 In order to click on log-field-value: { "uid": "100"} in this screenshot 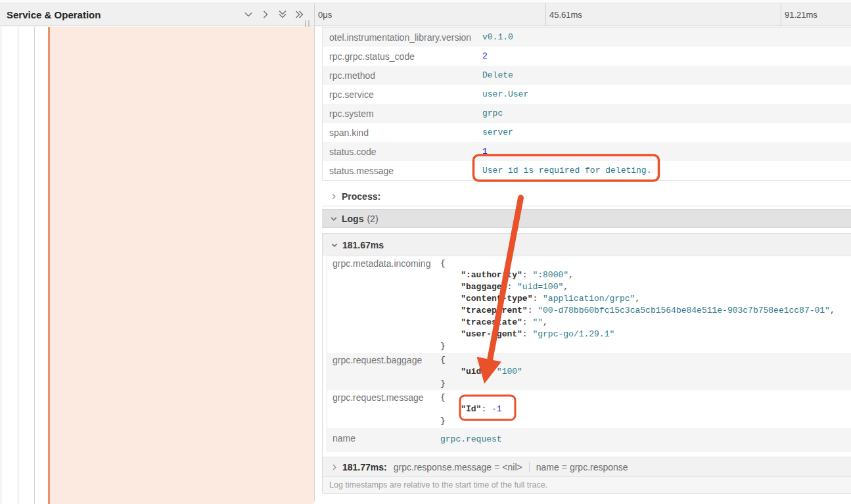, I will do `click(481, 372)`.